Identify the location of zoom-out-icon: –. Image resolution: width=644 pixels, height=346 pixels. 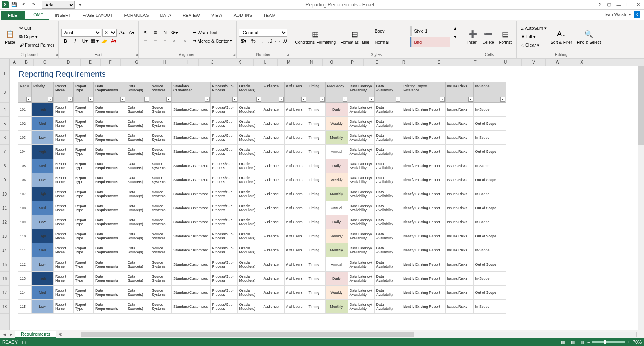
(588, 342).